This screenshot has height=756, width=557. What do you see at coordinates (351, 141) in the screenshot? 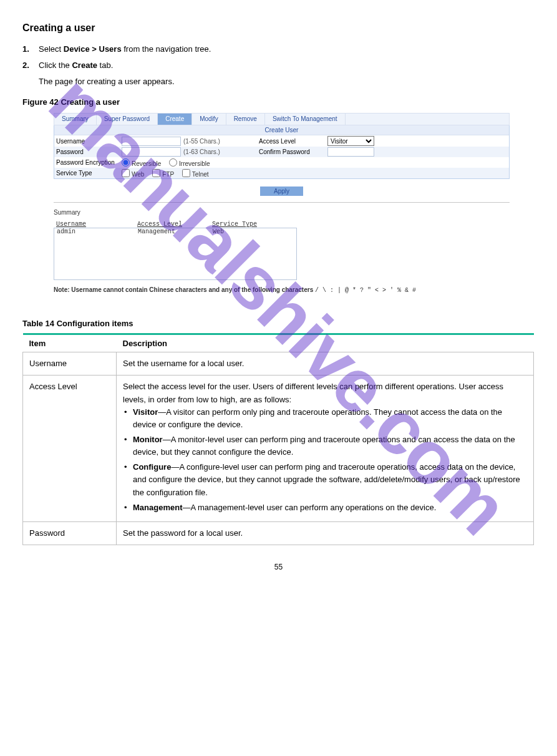
I see `access-level-select: Visitor Monitor Configure Management` at bounding box center [351, 141].